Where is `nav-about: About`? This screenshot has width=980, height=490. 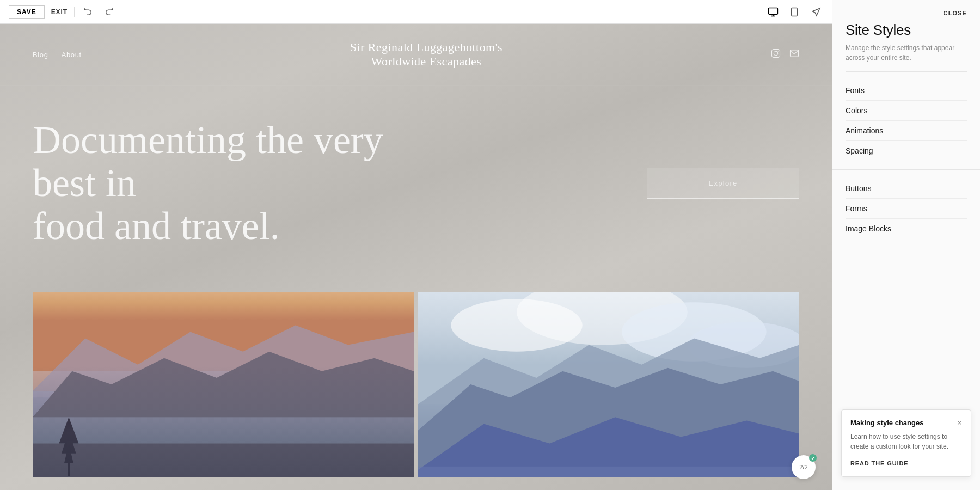 nav-about: About is located at coordinates (72, 54).